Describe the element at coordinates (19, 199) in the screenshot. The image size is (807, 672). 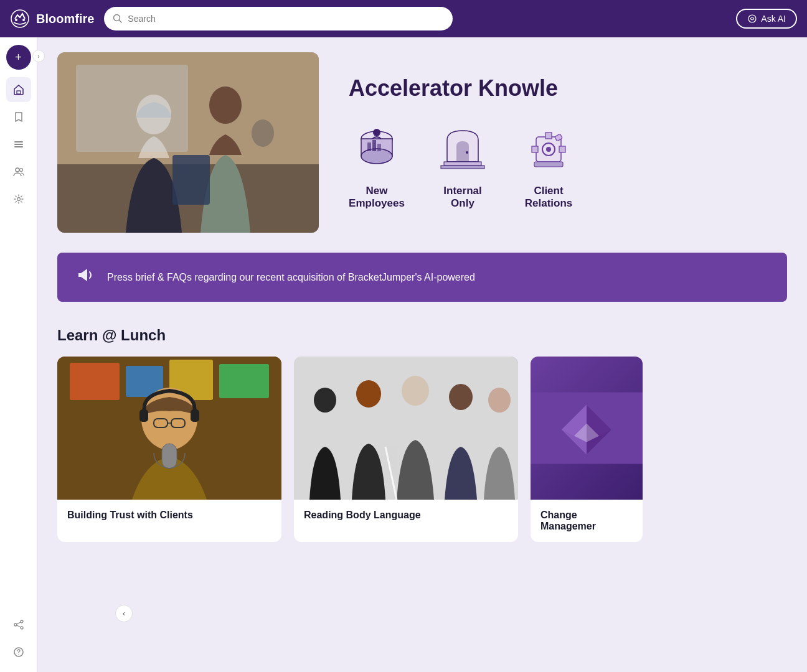
I see `gear-icon` at that location.